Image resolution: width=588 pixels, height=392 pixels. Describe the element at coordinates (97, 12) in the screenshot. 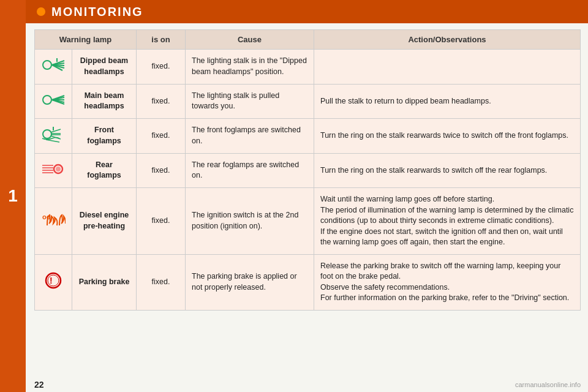

I see `page-title: MONITORING` at that location.